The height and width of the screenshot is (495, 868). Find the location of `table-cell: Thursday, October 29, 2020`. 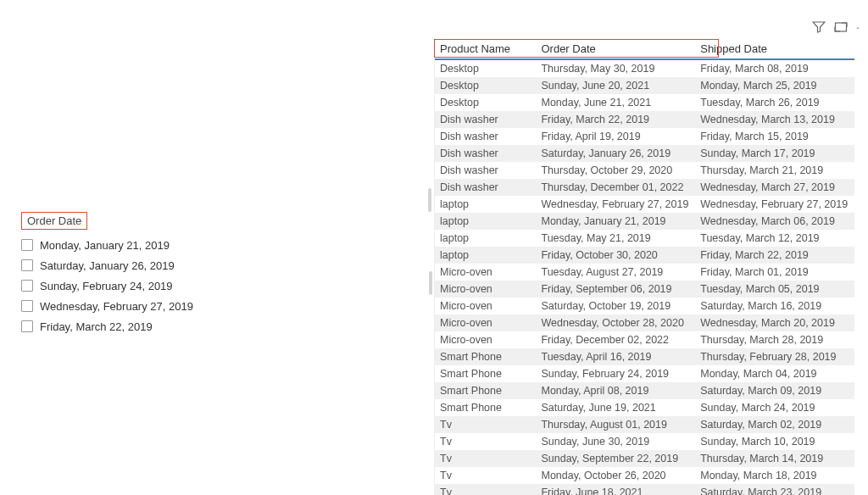

table-cell: Thursday, October 29, 2020 is located at coordinates (615, 170).